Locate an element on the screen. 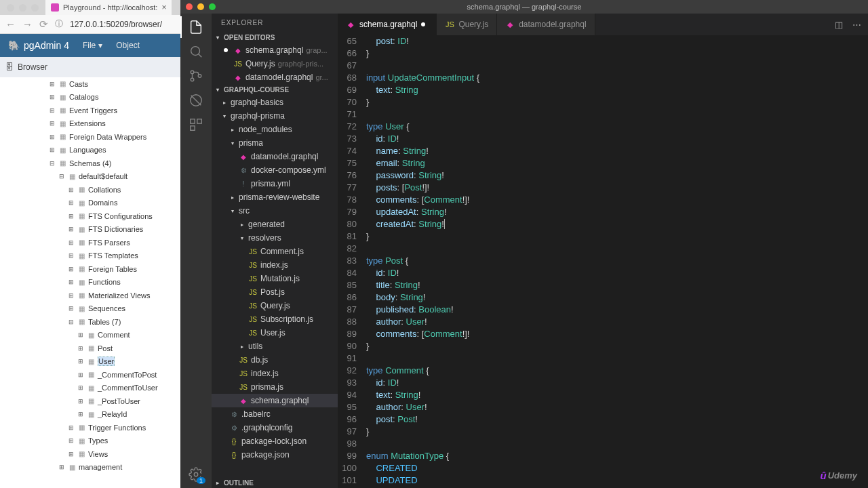 The width and height of the screenshot is (868, 488). pg-tree-item: ⊞▦Views is located at coordinates (90, 454).